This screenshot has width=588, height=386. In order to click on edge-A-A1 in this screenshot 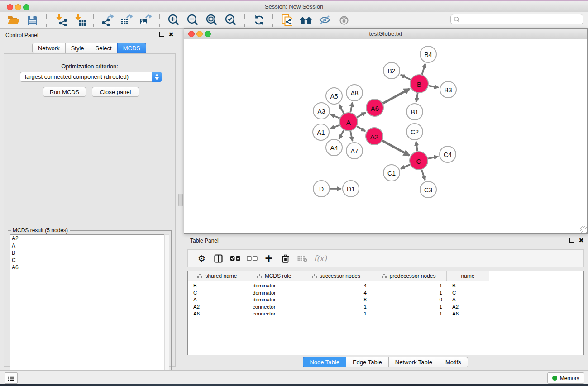, I will do `click(335, 127)`.